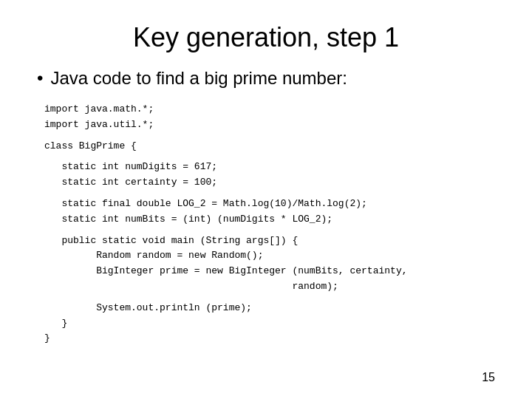 The width and height of the screenshot is (532, 399). Describe the element at coordinates (266, 78) in the screenshot. I see `bullet-point: • Java code to find a big prime number:` at that location.